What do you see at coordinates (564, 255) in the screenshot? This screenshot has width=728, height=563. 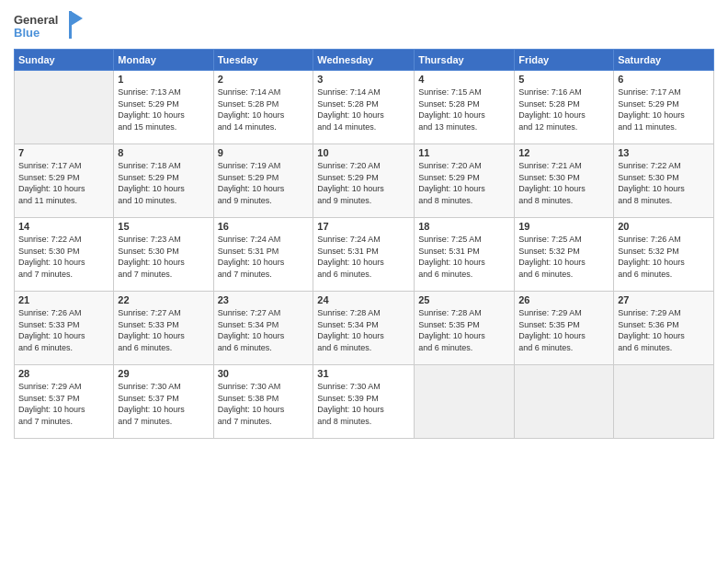 I see `calendar-cell: 19Sunrise: 7:25 AMSunset: 5:32 PMDayligh…` at bounding box center [564, 255].